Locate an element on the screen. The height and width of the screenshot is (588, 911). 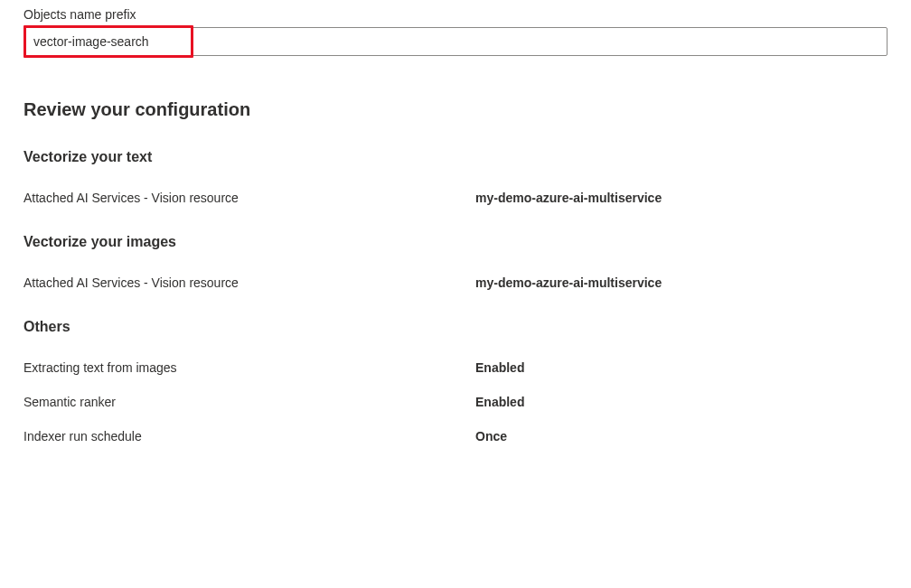
objects-name-prefix-input is located at coordinates (456, 42).